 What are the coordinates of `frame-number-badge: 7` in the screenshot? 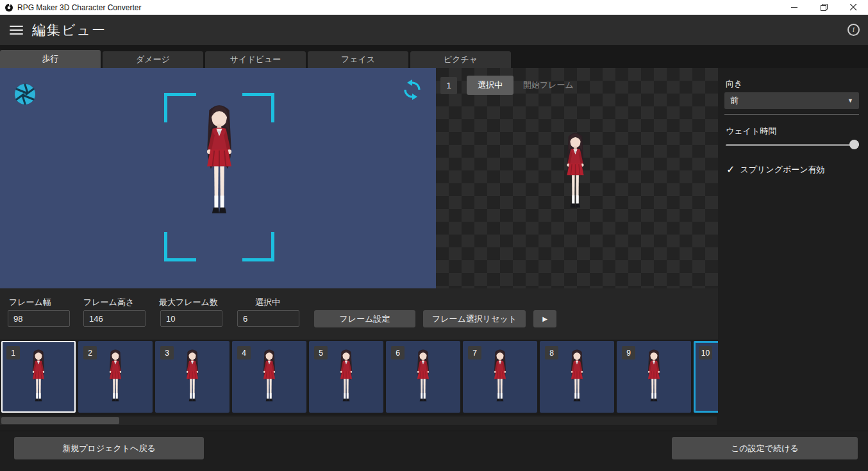 It's located at (474, 352).